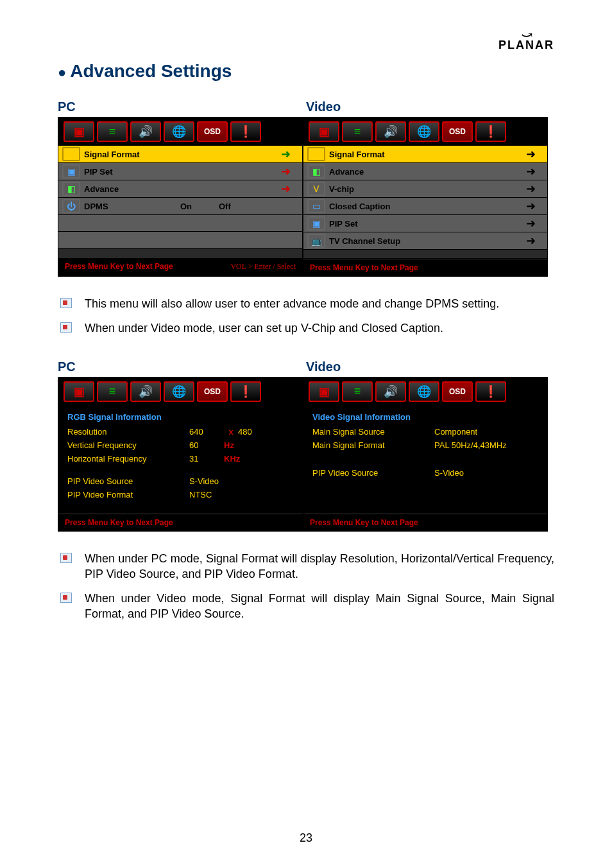 The image size is (612, 868). Describe the element at coordinates (316, 241) in the screenshot. I see `tv-icon: 📺` at that location.